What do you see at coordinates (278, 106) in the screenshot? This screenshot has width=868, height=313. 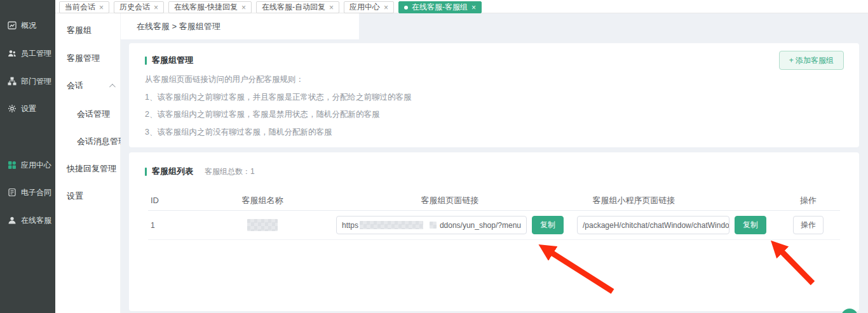 I see `assignment-rules: 从客服组页面链接访问的用户分配客服规则： 1、该客服组内之前聊过客服，并且客服是…` at bounding box center [278, 106].